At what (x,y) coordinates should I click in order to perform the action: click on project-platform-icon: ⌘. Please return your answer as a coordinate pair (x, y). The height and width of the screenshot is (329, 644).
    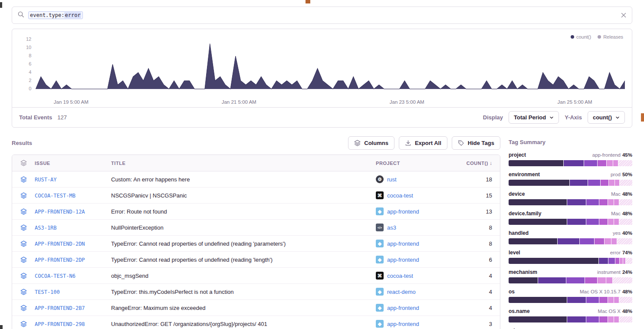
    Looking at the image, I should click on (380, 195).